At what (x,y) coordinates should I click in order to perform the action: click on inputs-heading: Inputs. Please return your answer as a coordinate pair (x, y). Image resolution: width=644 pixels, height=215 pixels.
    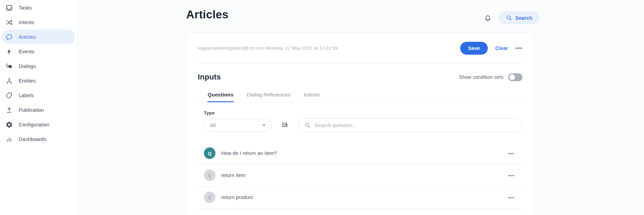
    Looking at the image, I should click on (209, 77).